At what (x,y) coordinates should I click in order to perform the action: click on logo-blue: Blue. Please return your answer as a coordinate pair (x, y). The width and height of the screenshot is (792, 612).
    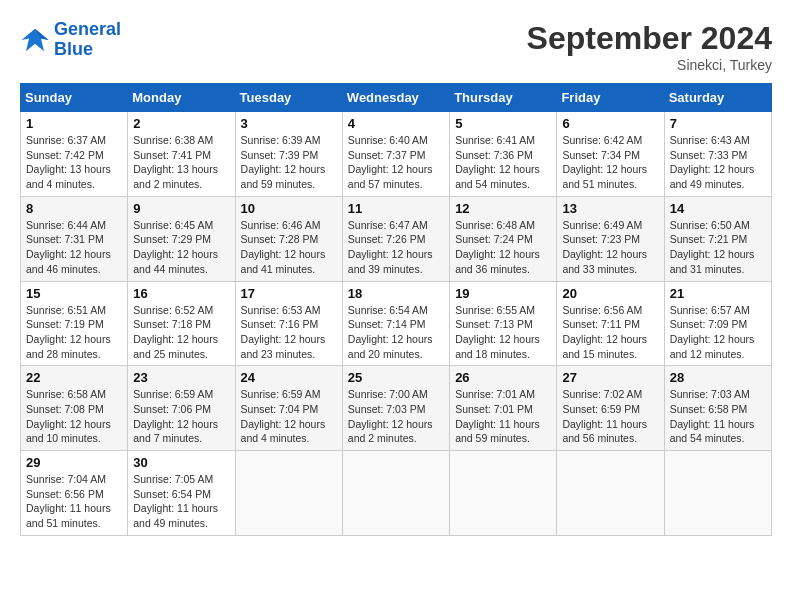
    Looking at the image, I should click on (88, 50).